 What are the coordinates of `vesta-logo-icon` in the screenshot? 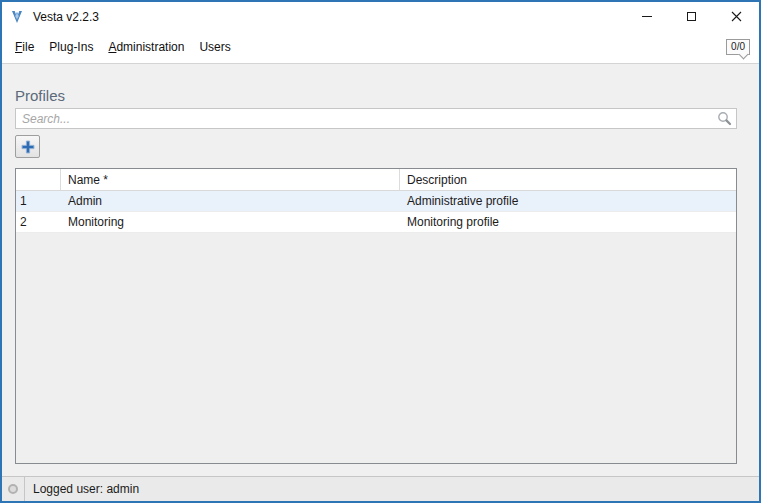 It's located at (17, 17).